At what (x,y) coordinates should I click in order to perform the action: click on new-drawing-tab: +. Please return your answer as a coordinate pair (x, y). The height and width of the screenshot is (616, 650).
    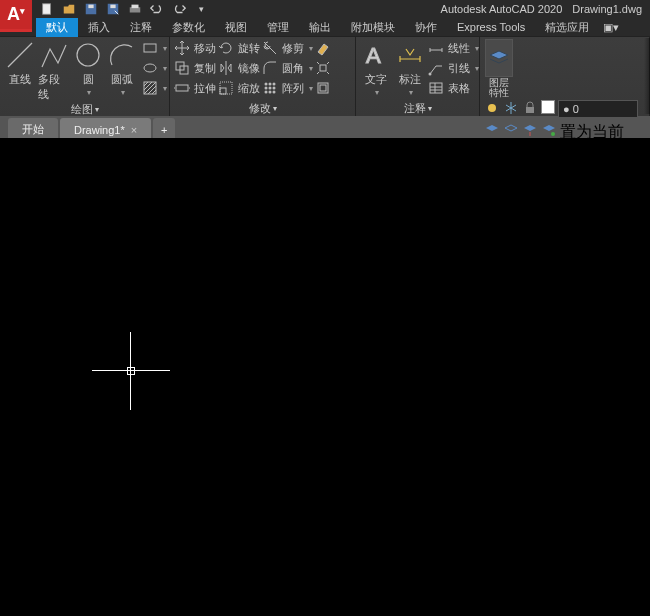
    Looking at the image, I should click on (164, 128).